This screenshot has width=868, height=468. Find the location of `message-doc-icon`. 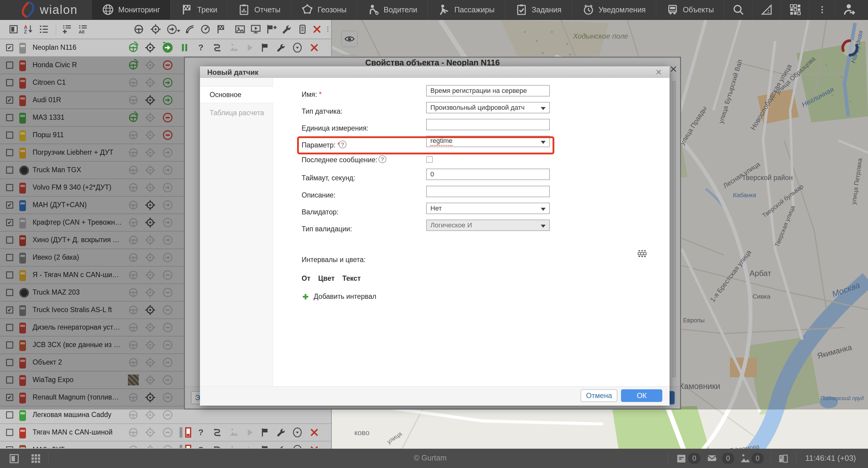

message-doc-icon is located at coordinates (681, 459).